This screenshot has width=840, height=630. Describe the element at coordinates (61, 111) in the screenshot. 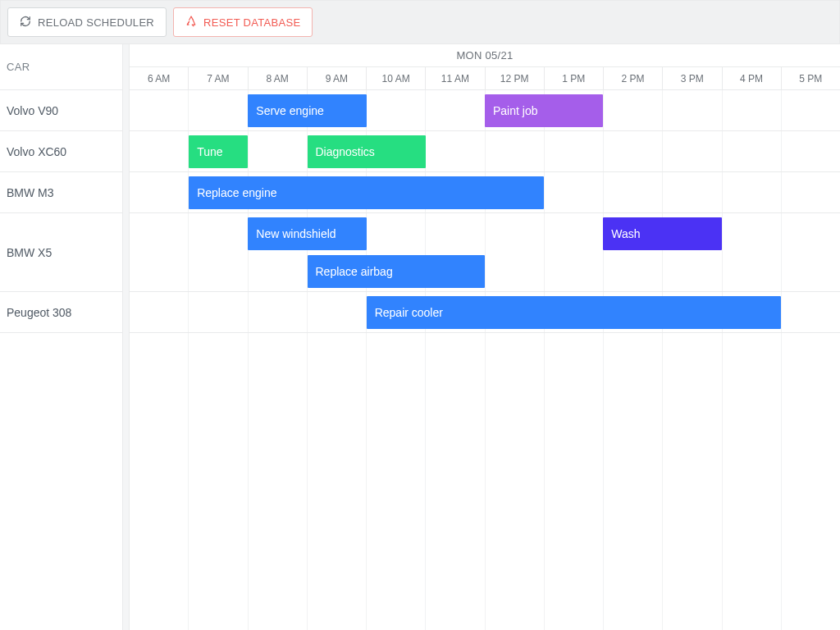

I see `resource-cell: Volvo V90` at that location.